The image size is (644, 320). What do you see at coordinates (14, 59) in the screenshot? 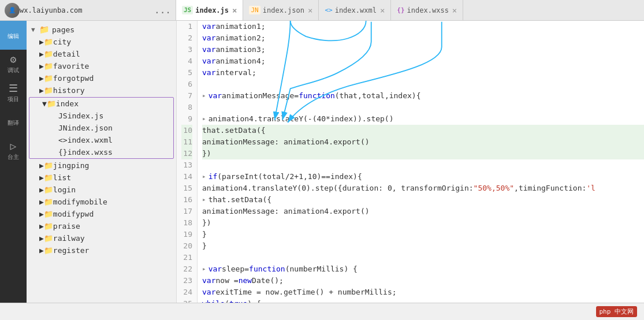
I see `debug-icon: ⚙` at bounding box center [14, 59].